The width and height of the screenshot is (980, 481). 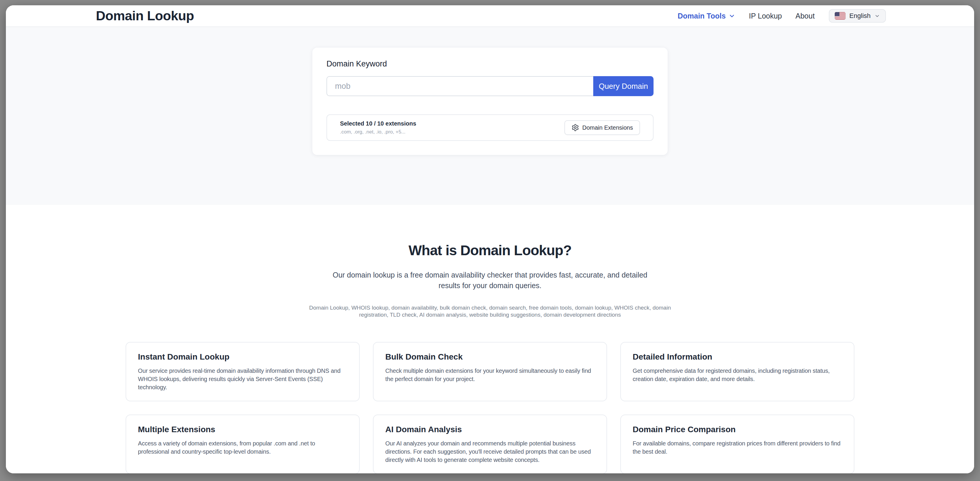 I want to click on us-flag-icon, so click(x=840, y=16).